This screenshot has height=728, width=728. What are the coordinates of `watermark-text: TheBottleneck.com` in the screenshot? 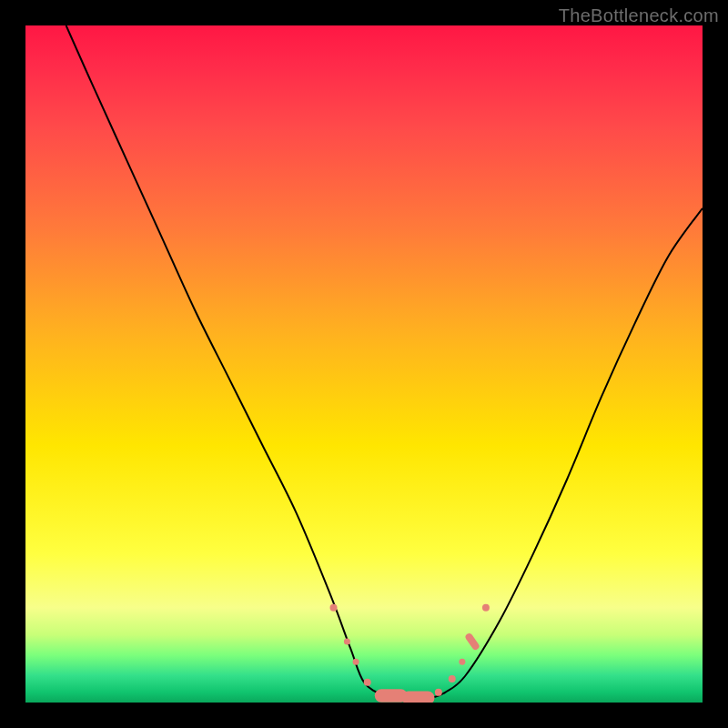 It's located at (639, 16).